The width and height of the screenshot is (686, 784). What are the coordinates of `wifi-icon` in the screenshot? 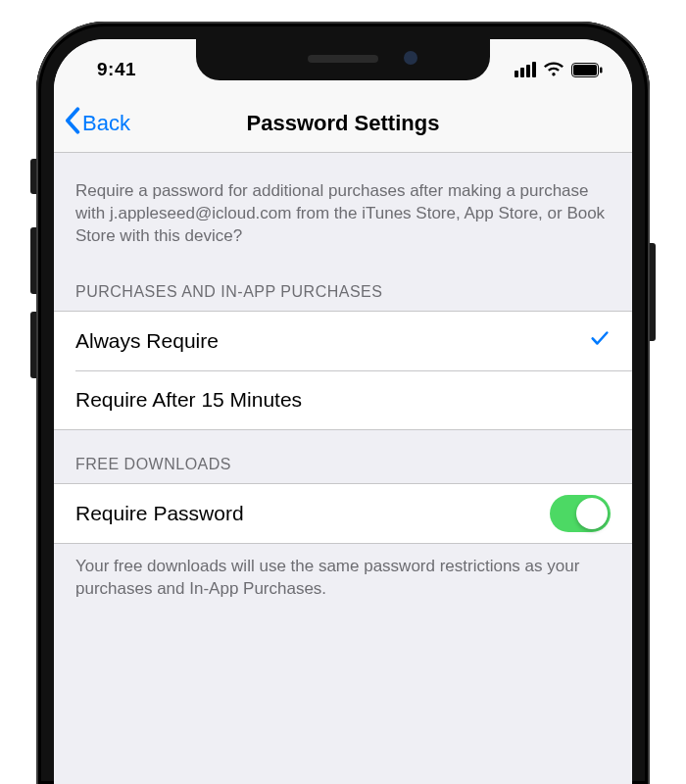 It's located at (554, 70).